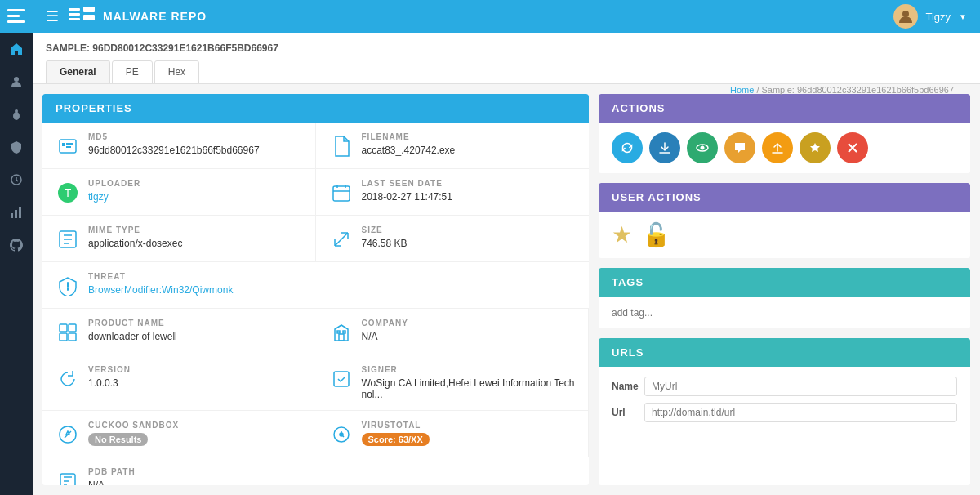 This screenshot has width=980, height=495. Describe the element at coordinates (800, 386) in the screenshot. I see `url-name-input` at that location.